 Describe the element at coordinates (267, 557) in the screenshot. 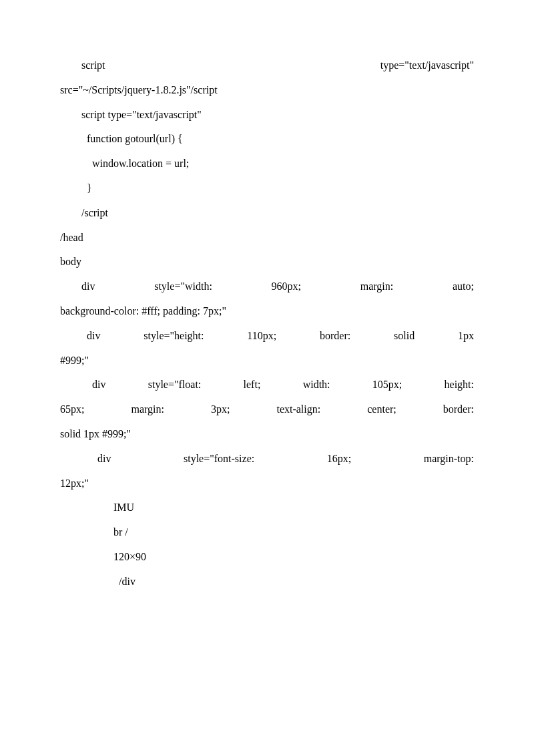

I see `code-line: 120×90` at that location.